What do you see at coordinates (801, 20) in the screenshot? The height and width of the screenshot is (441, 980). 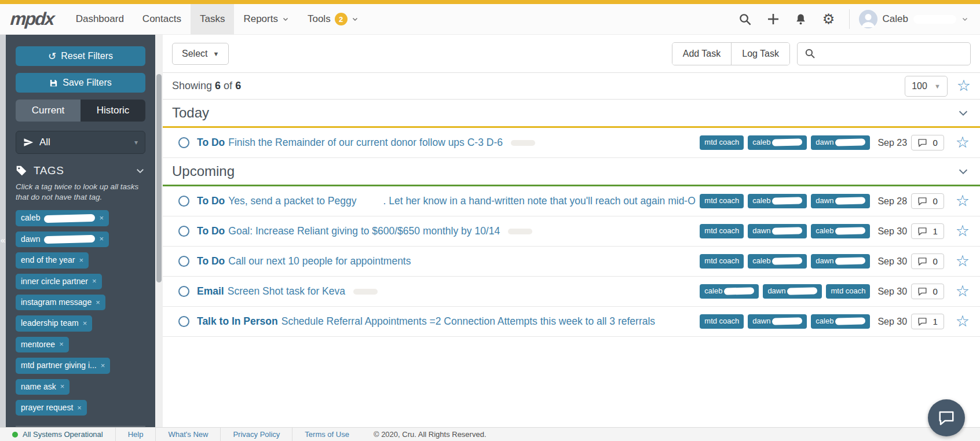 I see `notifications-bell-icon` at bounding box center [801, 20].